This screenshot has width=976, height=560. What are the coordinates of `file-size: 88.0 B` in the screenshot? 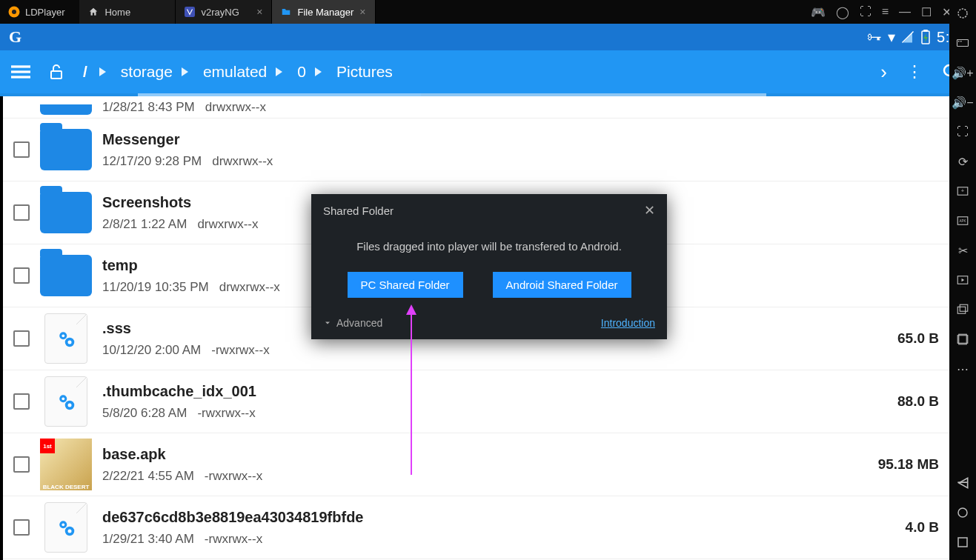 It's located at (918, 401).